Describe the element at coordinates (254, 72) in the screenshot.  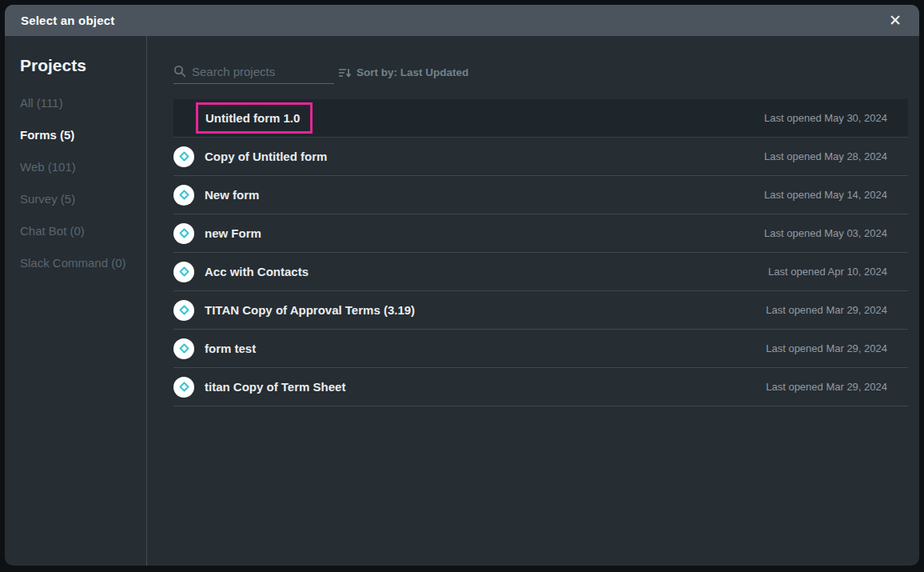
I see `search-box` at that location.